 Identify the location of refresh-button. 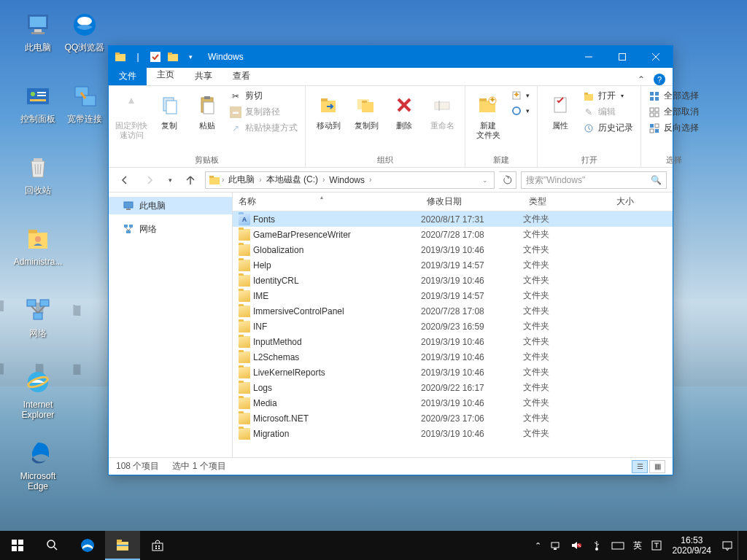
(508, 180).